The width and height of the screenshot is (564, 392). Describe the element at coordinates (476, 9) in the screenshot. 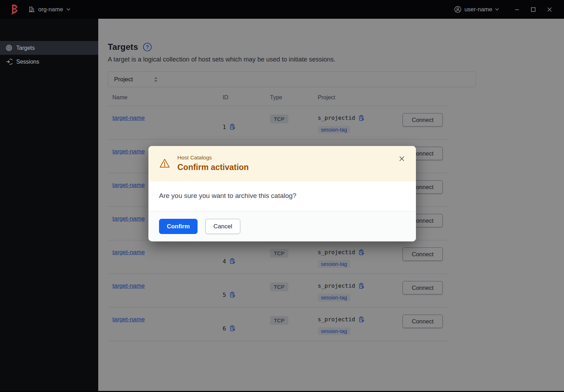

I see `user-menu: user-name` at that location.